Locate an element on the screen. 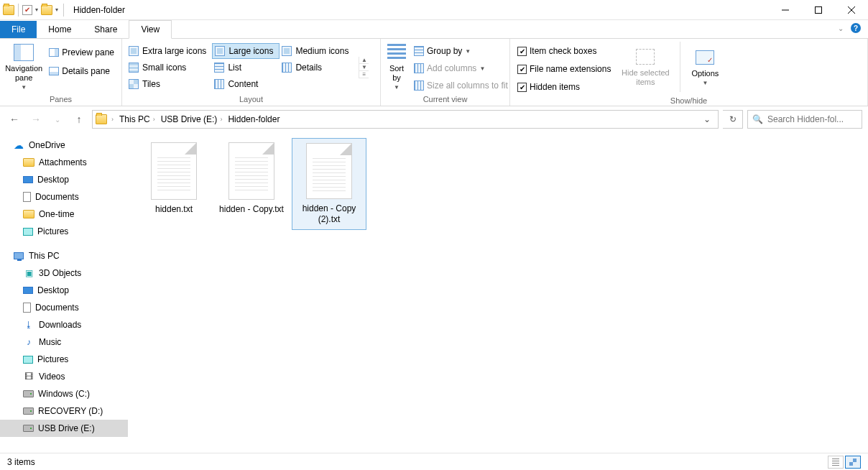 This screenshot has width=868, height=470. qat-properties-icon: ✔ is located at coordinates (27, 10).